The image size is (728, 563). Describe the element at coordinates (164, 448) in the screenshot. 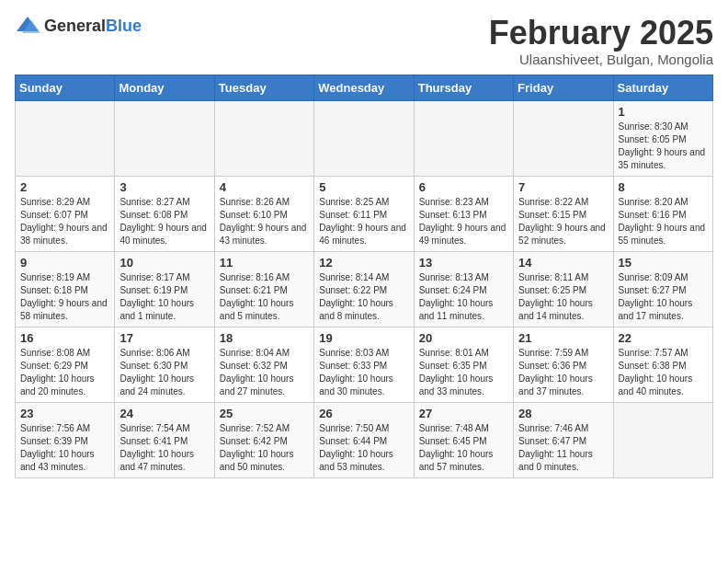

I see `day-info: Sunrise: 7:54 AM Sunset: 6:41 PM Dayligh…` at that location.